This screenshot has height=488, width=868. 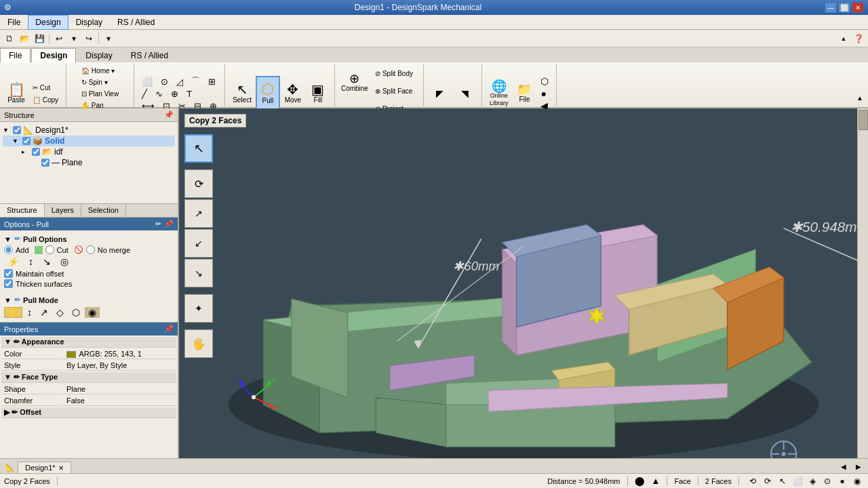 I want to click on sketch-spline: ∿, so click(x=159, y=94).